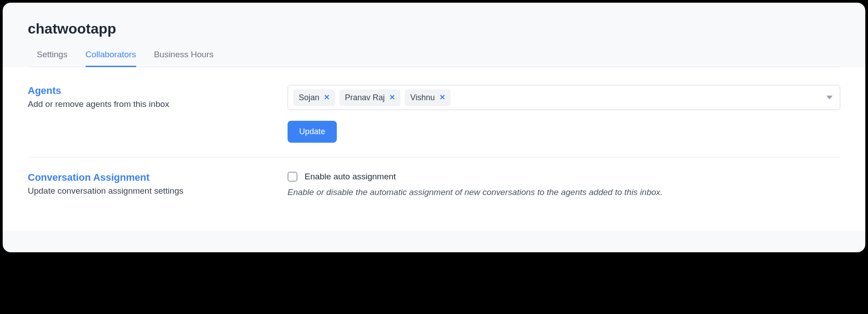  What do you see at coordinates (564, 114) in the screenshot?
I see `agents-controls: Sojan ✕ Pranav Raj ✕ Vishnu ✕ Upd` at bounding box center [564, 114].